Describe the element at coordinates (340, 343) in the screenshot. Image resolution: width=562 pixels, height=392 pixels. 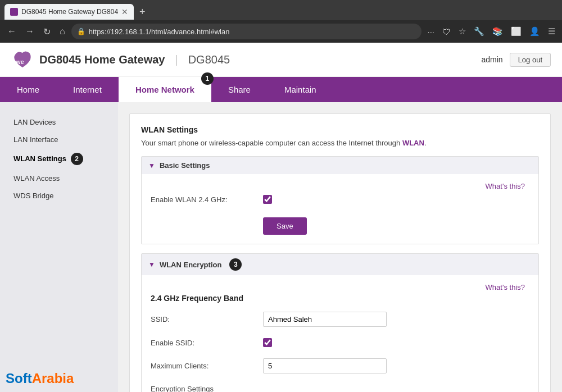
I see `enable-ssid-row: Enable SSID:` at that location.